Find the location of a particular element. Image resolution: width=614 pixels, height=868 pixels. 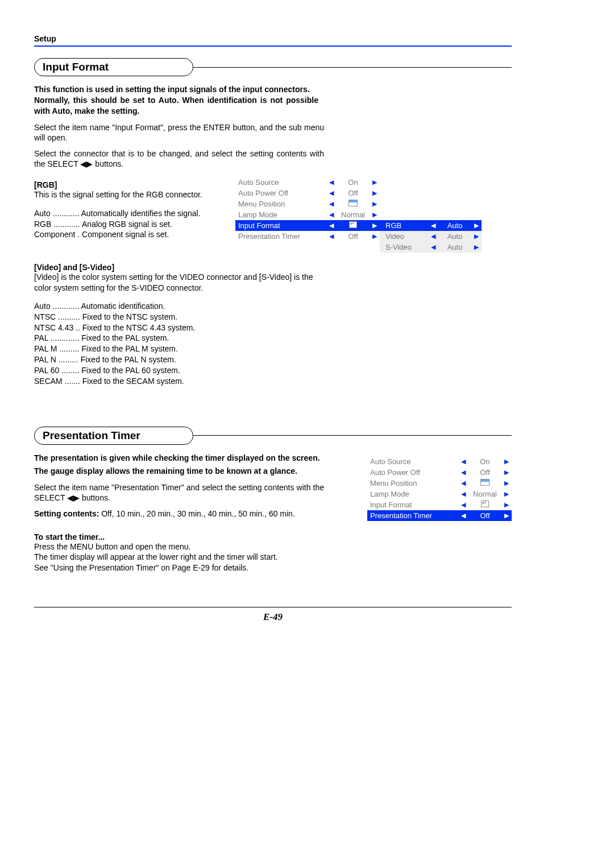

pt-start-head: To start the timer... is located at coordinates (188, 537).